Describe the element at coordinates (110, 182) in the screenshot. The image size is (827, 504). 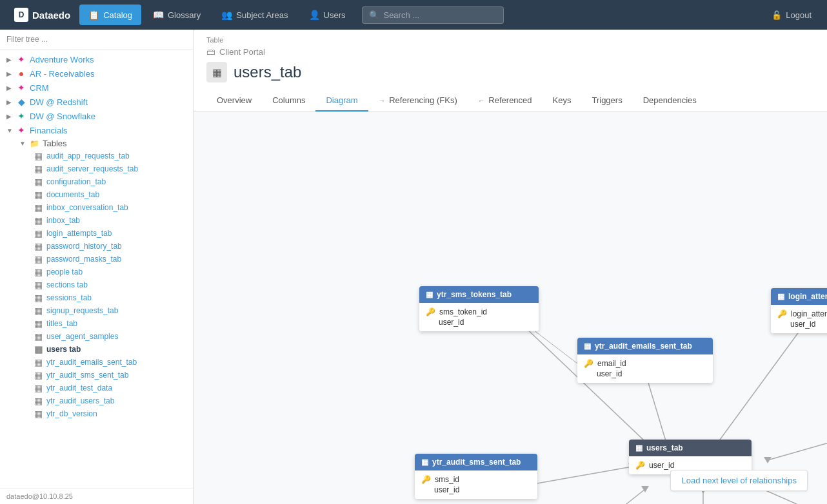
I see `table-config: ▦ configuration_tab` at that location.